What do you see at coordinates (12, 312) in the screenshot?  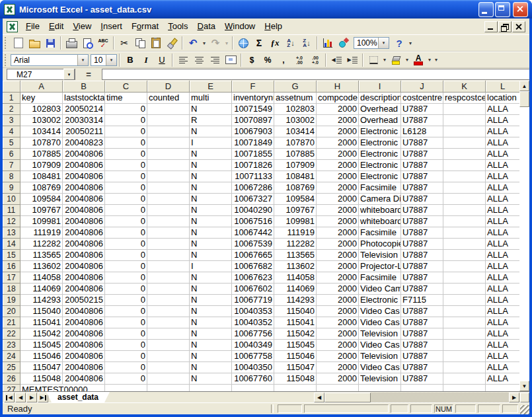 I see `row-header-20: 20` at bounding box center [12, 312].